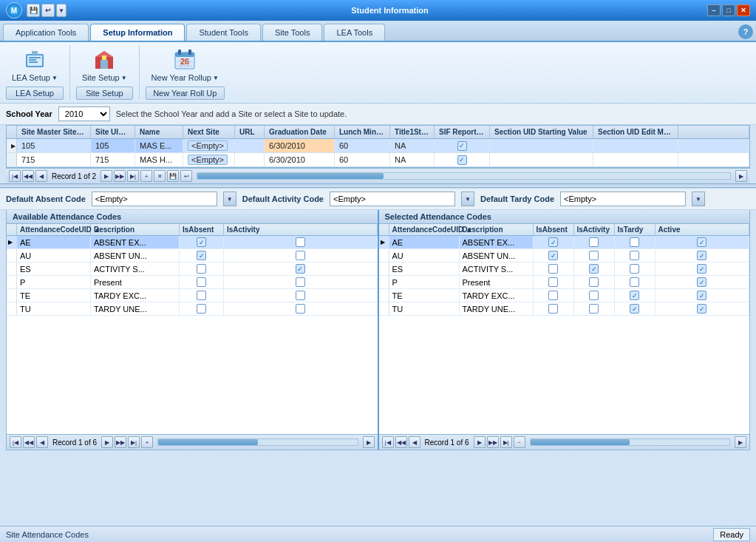 The image size is (756, 542). What do you see at coordinates (84, 114) in the screenshot?
I see `school-year-select: 2010` at bounding box center [84, 114].